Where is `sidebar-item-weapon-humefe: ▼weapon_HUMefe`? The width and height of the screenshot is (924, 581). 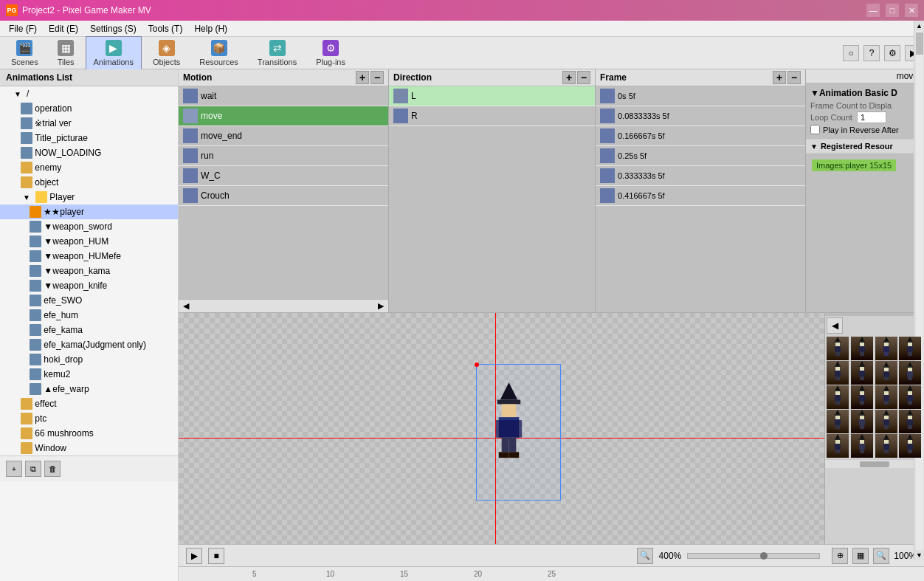
sidebar-item-weapon-humefe: ▼weapon_HUMefe is located at coordinates (89, 256).